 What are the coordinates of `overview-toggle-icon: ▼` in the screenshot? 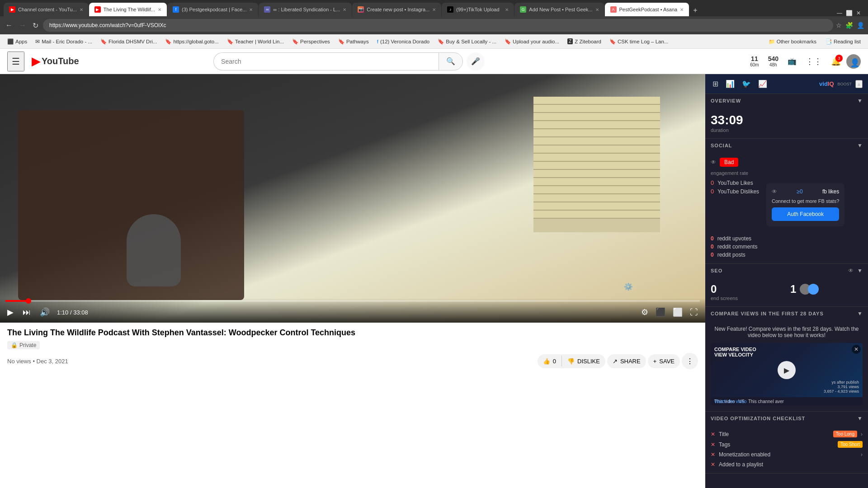 It's located at (860, 101).